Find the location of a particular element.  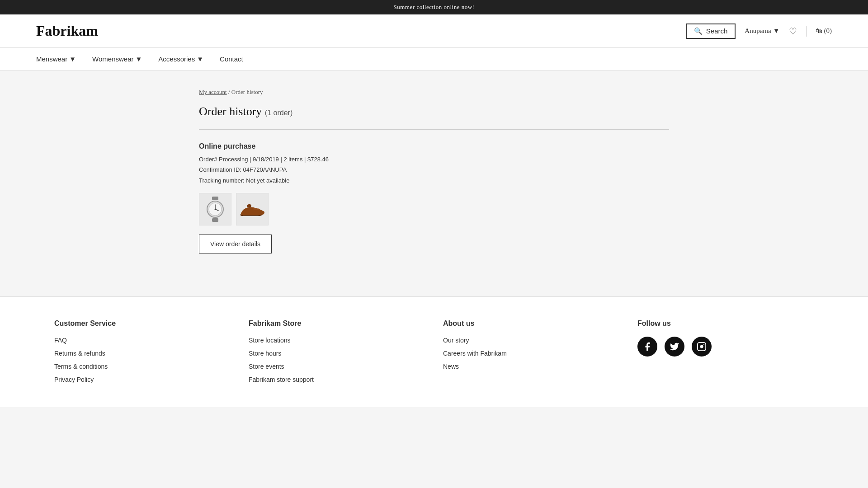

list-item: Store locations is located at coordinates (337, 341).